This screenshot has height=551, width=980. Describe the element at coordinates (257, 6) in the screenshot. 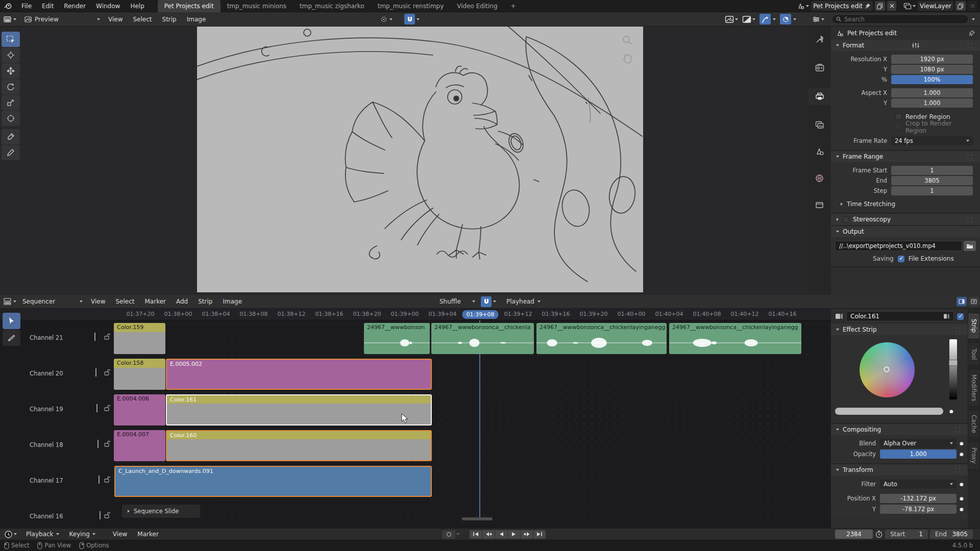

I see `workspace-tab-tmp-music-minions: tmp_music minions` at that location.